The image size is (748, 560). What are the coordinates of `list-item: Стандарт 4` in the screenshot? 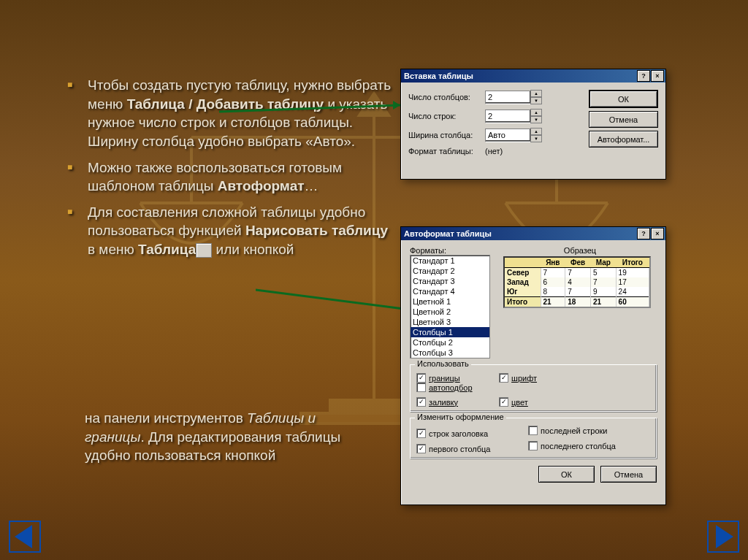 It's located at (450, 291).